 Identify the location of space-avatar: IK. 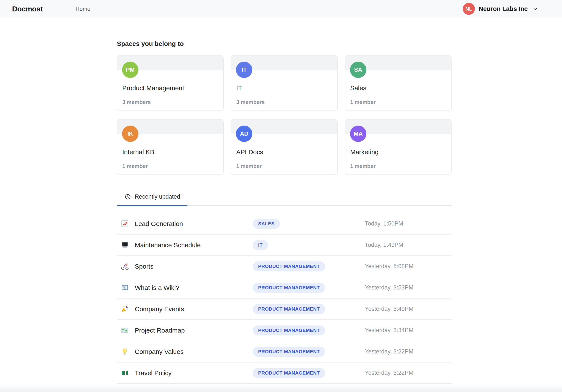
(130, 134).